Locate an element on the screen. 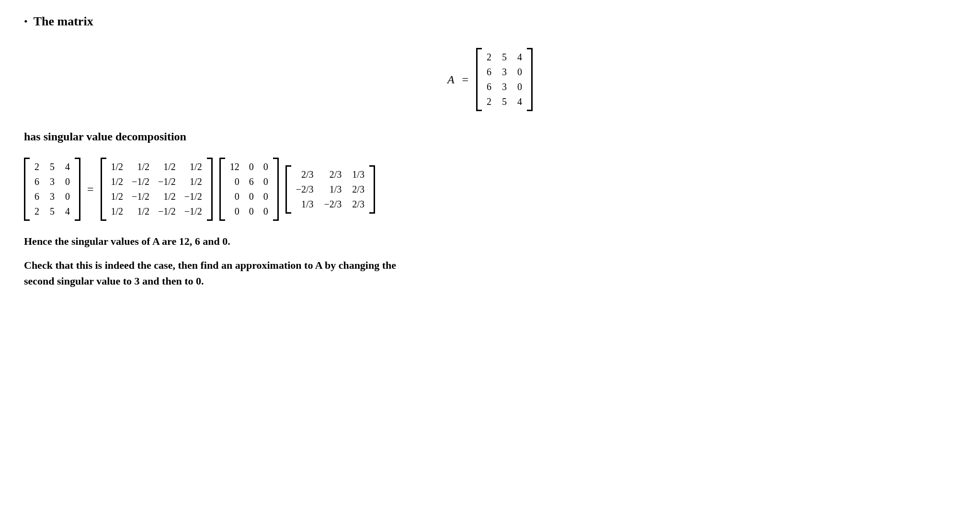 This screenshot has width=980, height=526. svd-left-matrix: 2 5 4 6 3 0 6 3 0 2 5 4 is located at coordinates (52, 189).